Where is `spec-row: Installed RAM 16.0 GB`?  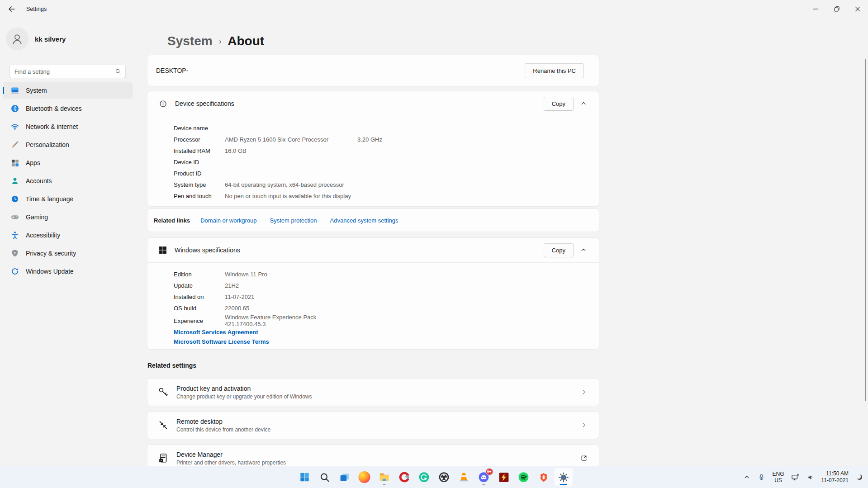 spec-row: Installed RAM 16.0 GB is located at coordinates (373, 151).